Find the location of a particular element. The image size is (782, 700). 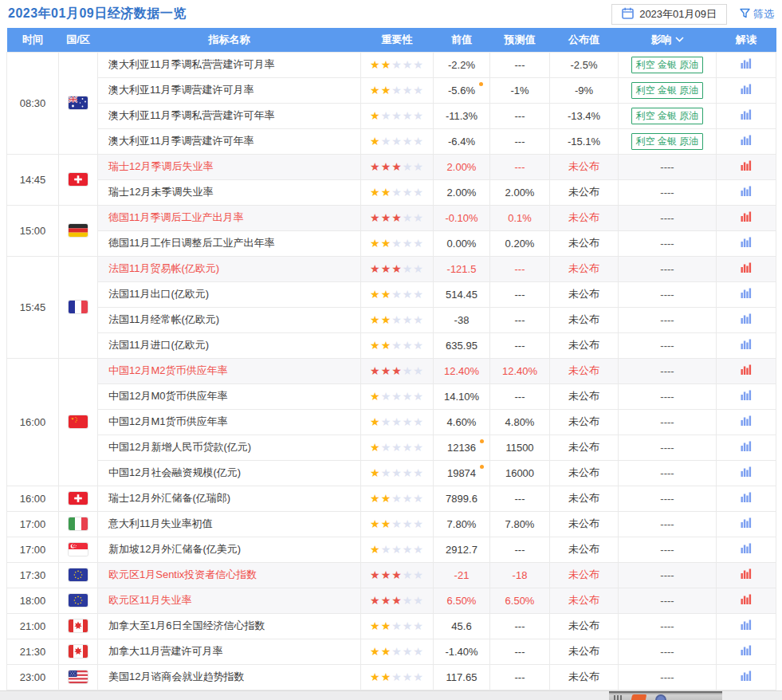

china-flag-icon is located at coordinates (78, 422).